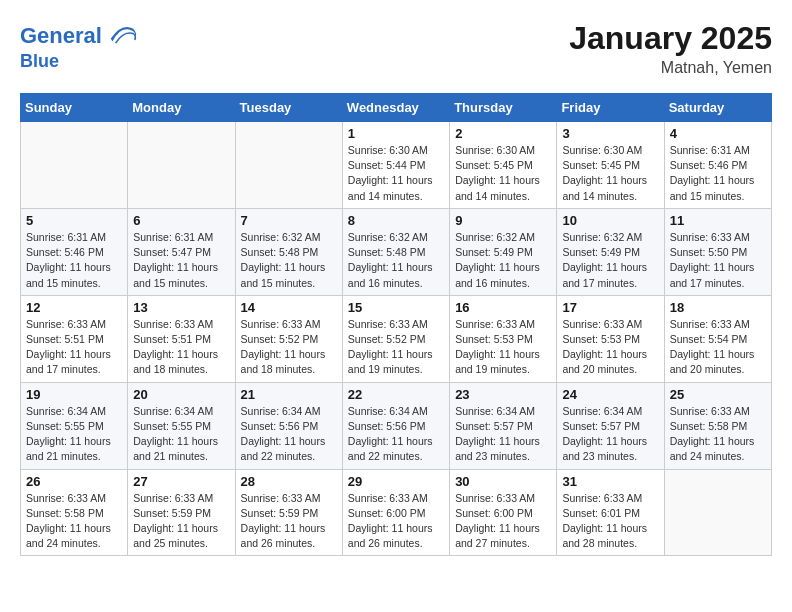  I want to click on col-header-saturday: Saturday, so click(718, 108).